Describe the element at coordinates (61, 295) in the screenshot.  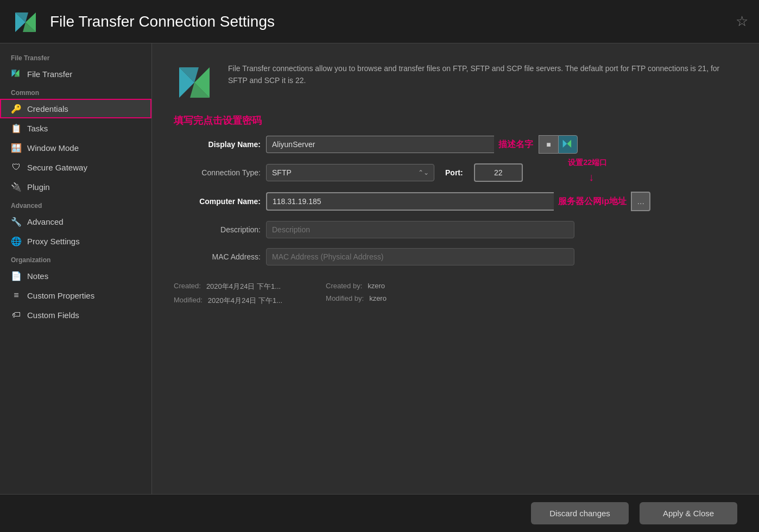
I see `sidebar-item-custom-properties-label: Custom Properties` at that location.